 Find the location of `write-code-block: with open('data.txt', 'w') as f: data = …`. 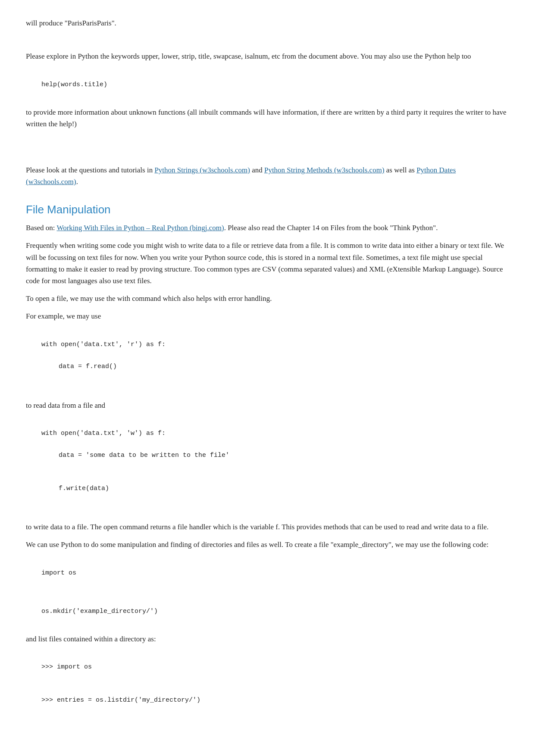

write-code-block: with open('data.txt', 'w') as f: data = … is located at coordinates (267, 467).